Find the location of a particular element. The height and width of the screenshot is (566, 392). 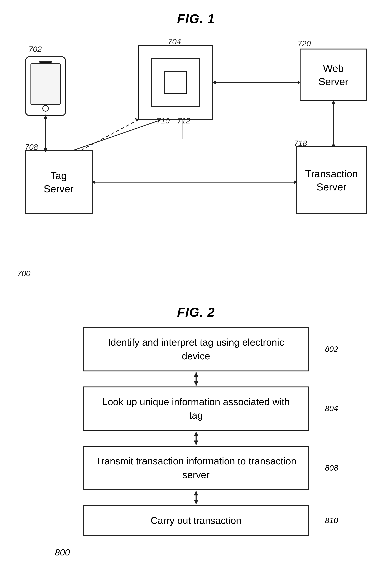

web-server-720: Web Server is located at coordinates (334, 75).